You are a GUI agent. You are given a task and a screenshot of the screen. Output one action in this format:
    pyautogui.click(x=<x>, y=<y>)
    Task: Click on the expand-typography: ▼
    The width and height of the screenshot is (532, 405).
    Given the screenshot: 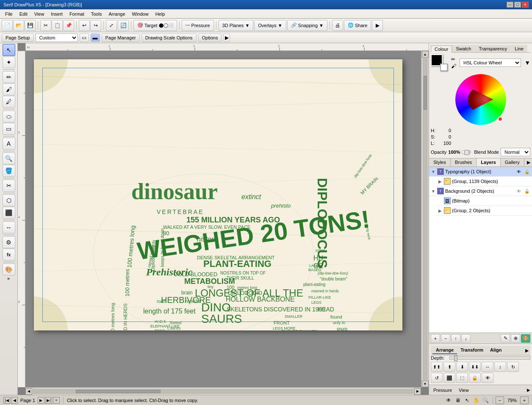 What is the action you would take?
    pyautogui.click(x=433, y=172)
    